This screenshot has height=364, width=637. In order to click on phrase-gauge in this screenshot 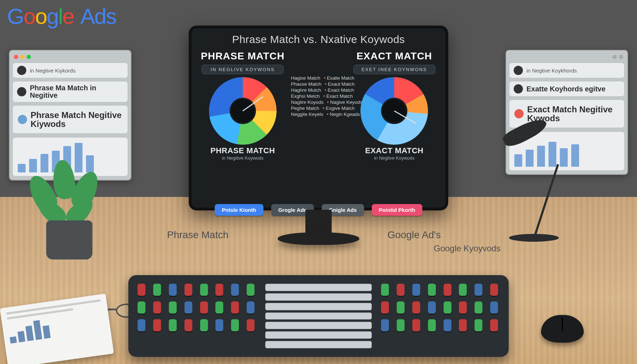, I will do `click(243, 111)`.